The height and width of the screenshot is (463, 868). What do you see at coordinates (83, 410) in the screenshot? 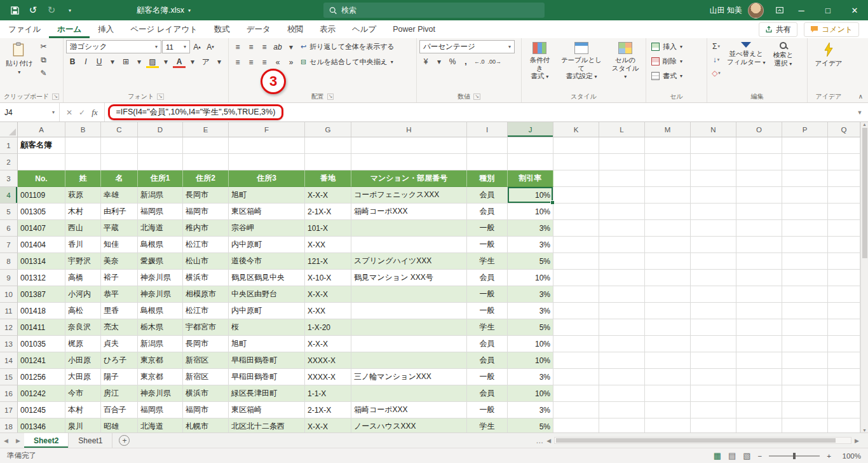
I see `cell-B17: 本村` at bounding box center [83, 410].